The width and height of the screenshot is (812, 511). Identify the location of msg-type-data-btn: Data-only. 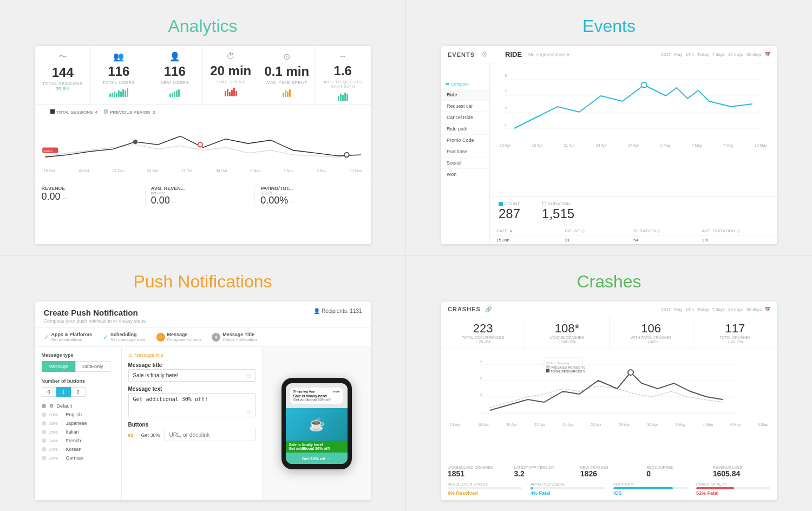
(93, 366).